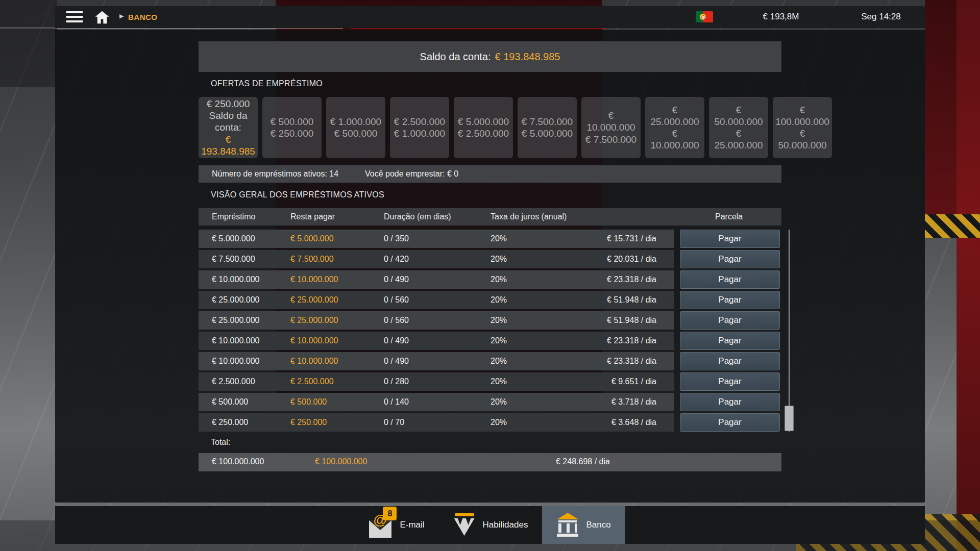 The image size is (980, 551). Describe the element at coordinates (968, 276) in the screenshot. I see `red-pillar` at that location.